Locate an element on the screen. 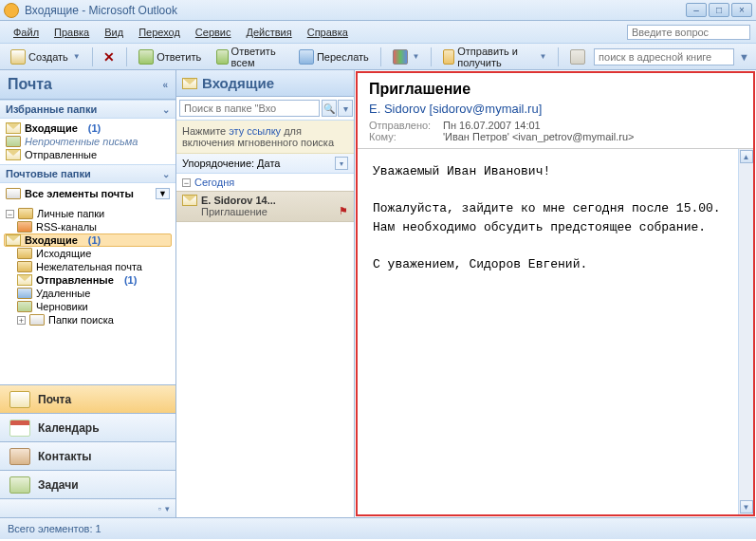 This screenshot has height=541, width=756. list-header-title: Входящие is located at coordinates (238, 84).